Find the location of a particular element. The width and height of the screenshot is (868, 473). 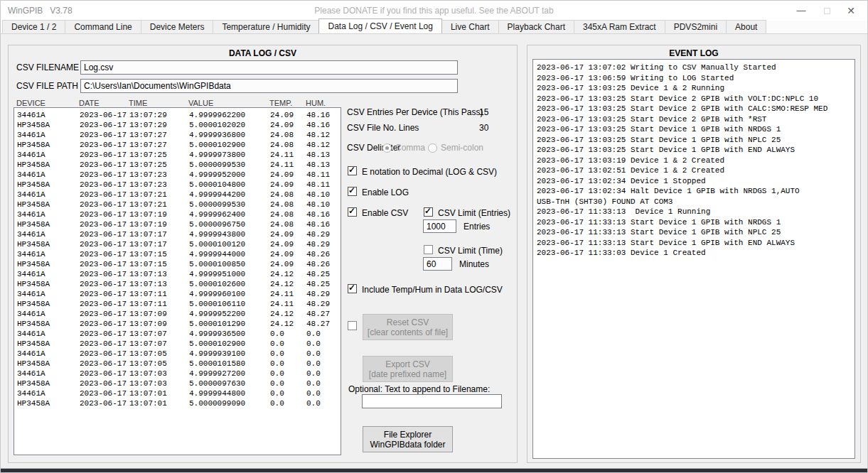

table-row: 34461A2023-06-1713:07:134.999995100024.1… is located at coordinates (179, 274).